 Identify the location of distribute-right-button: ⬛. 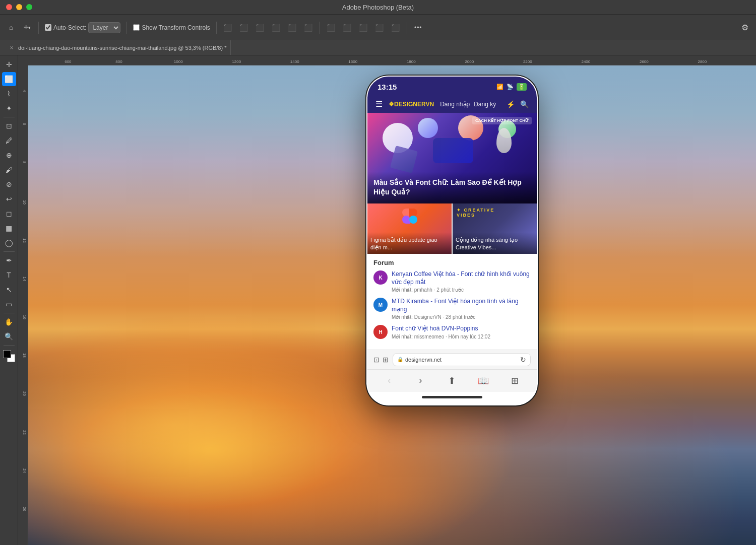
(363, 28).